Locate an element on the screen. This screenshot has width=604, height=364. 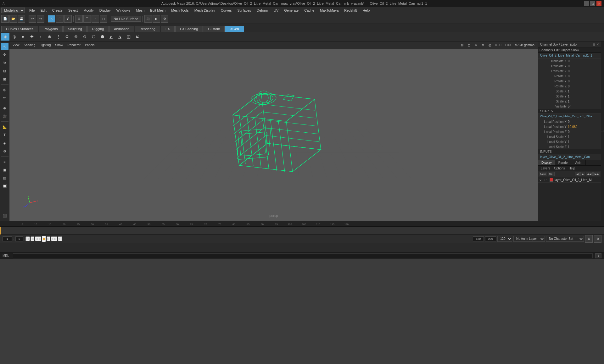
tab-animation: Animation is located at coordinates (121, 29).